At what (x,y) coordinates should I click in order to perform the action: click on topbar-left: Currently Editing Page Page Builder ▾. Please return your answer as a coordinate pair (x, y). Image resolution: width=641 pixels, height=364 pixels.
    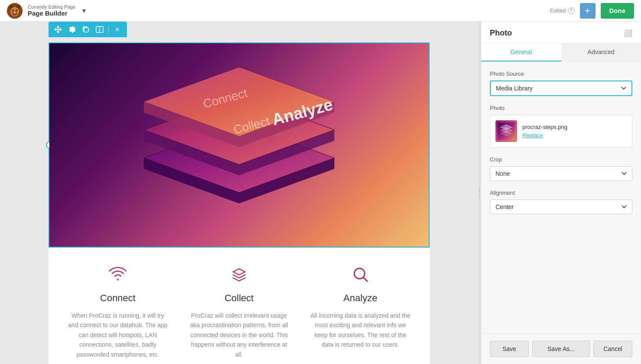
    Looking at the image, I should click on (46, 11).